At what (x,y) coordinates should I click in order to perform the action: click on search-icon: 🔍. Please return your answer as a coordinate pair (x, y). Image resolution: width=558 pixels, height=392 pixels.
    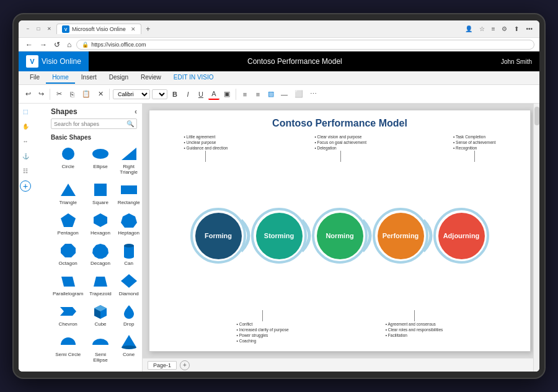
    Looking at the image, I should click on (130, 124).